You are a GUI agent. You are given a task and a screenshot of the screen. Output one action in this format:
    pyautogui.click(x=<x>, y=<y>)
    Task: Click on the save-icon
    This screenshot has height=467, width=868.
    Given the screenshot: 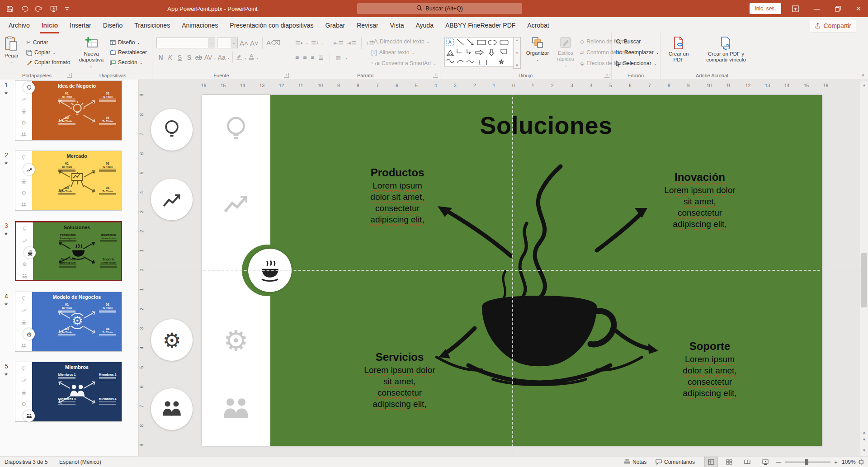 What is the action you would take?
    pyautogui.click(x=10, y=9)
    